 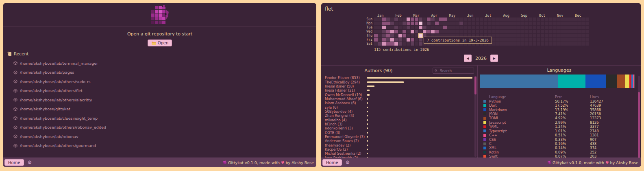 I want to click on author-row: Zhan Rongrui (4), so click(x=397, y=116).